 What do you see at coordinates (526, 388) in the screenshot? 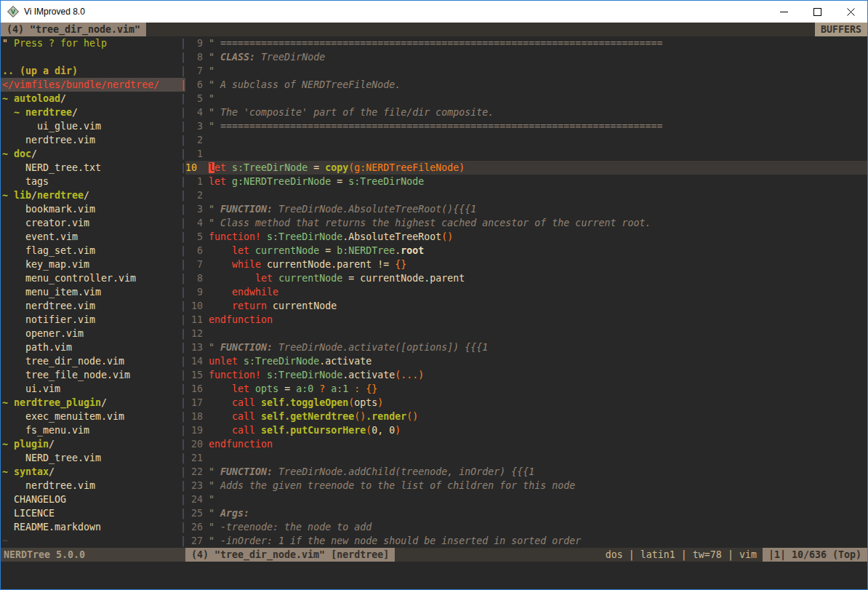
I see `code-row: 16 let opts = a:0 ? a:1 : {}` at bounding box center [526, 388].